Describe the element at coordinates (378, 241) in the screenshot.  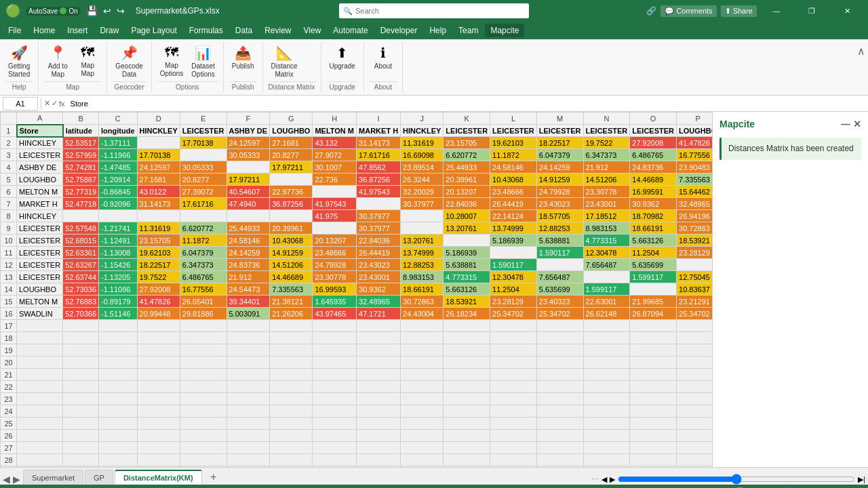
I see `table-cell: 22.84036` at that location.